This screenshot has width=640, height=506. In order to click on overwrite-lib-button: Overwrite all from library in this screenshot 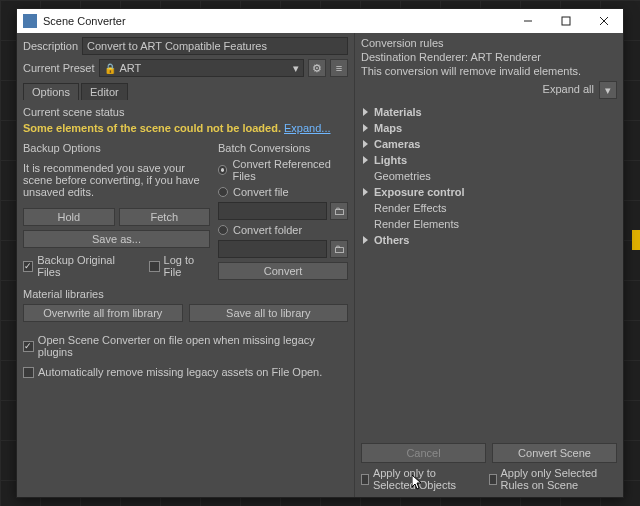, I will do `click(103, 313)`.